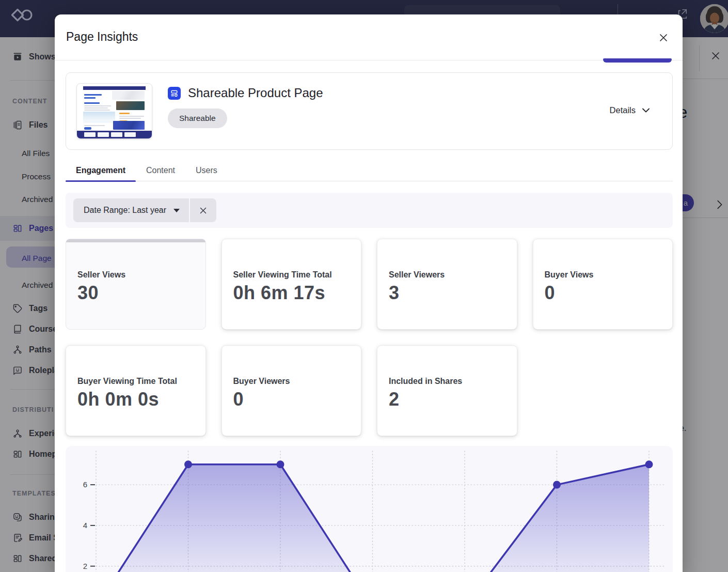 This screenshot has height=572, width=728. What do you see at coordinates (637, 60) in the screenshot?
I see `scrolled-primary-button-fragment` at bounding box center [637, 60].